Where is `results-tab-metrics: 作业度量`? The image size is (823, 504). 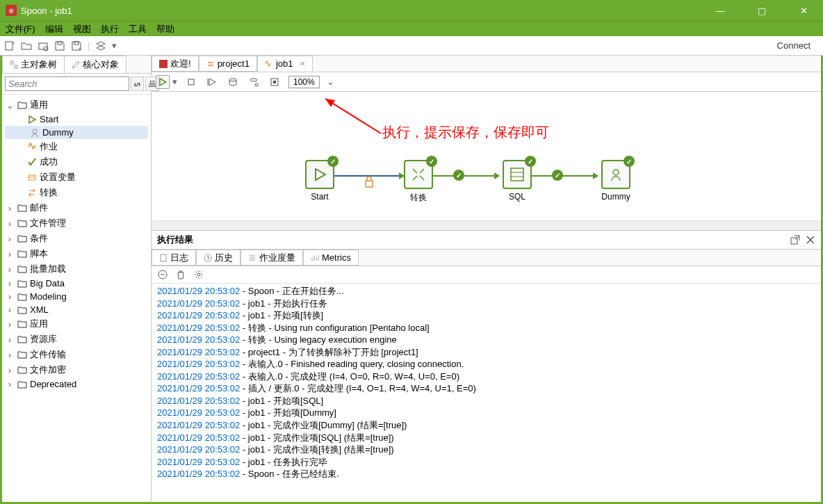 results-tab-metrics: 作业度量 is located at coordinates (272, 257).